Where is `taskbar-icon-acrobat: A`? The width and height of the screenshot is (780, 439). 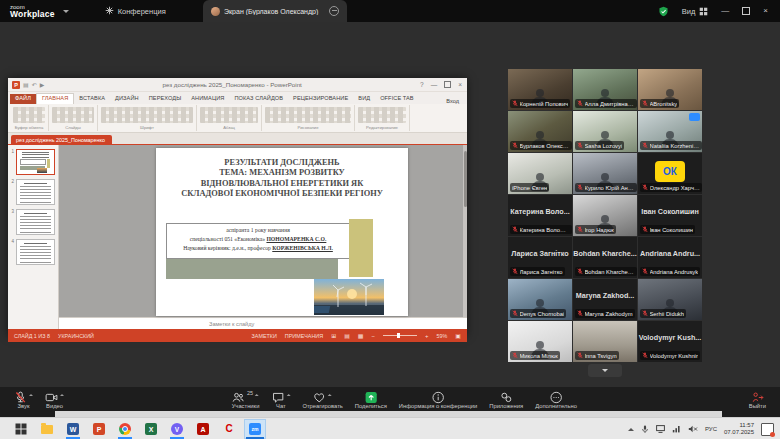
taskbar-icon-acrobat: A is located at coordinates (203, 429).